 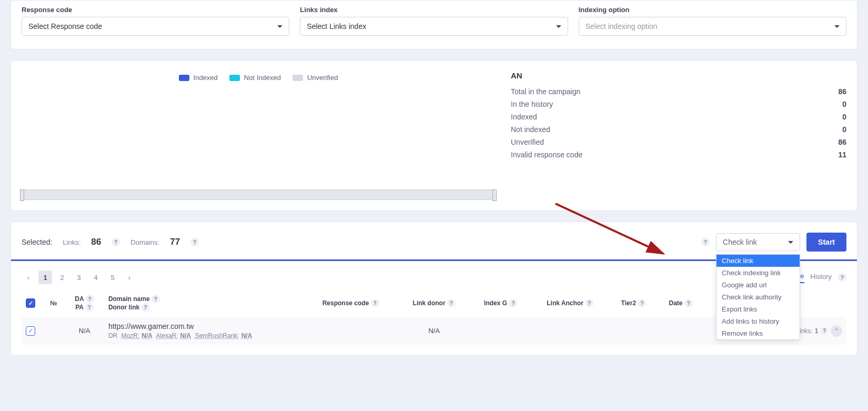 What do you see at coordinates (435, 330) in the screenshot?
I see `cell-link-donor: N/A` at bounding box center [435, 330].